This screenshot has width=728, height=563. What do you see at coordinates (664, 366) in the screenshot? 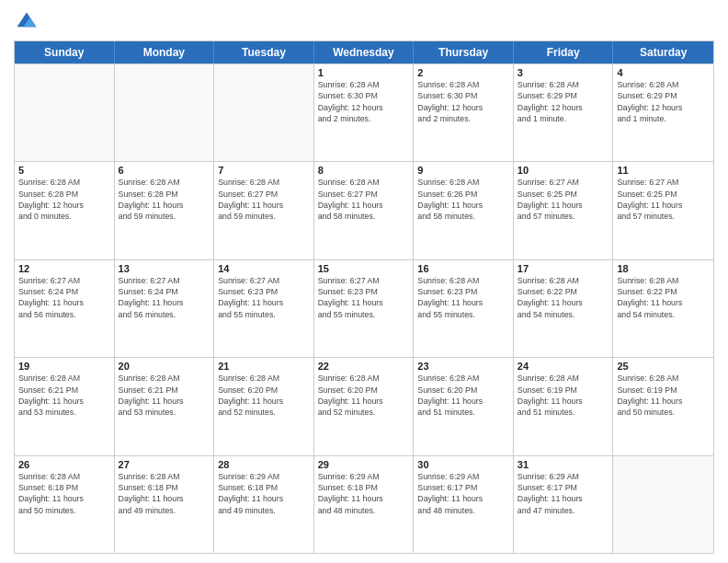
I see `day-number: 25` at bounding box center [664, 366].